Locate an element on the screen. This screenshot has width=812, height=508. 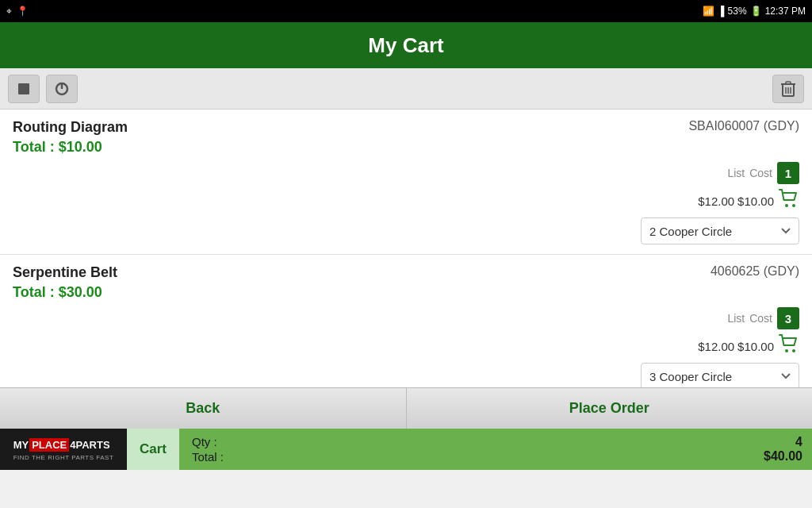
logo-4parts: 4PARTS is located at coordinates (90, 444).